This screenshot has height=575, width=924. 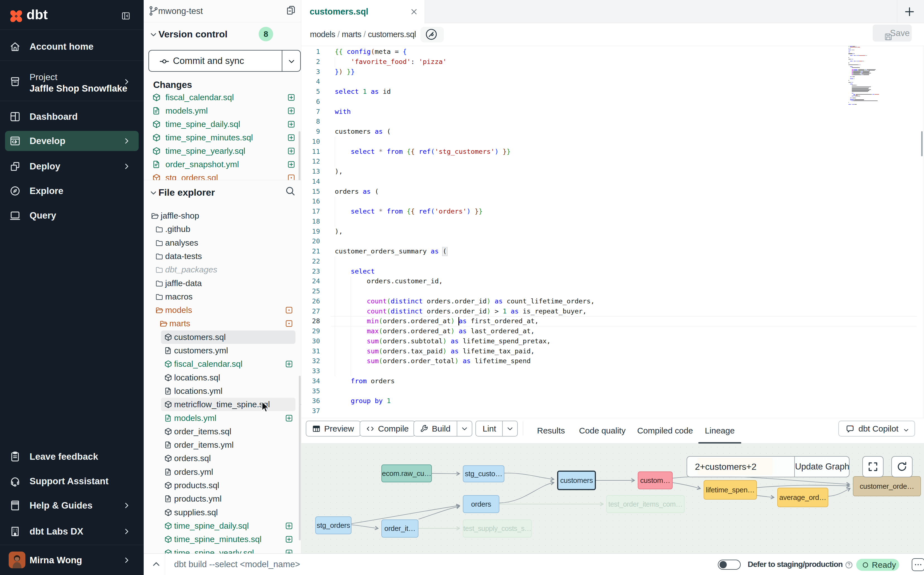 I want to click on tree-item-dbt_packages: dbt_packages, so click(x=221, y=270).